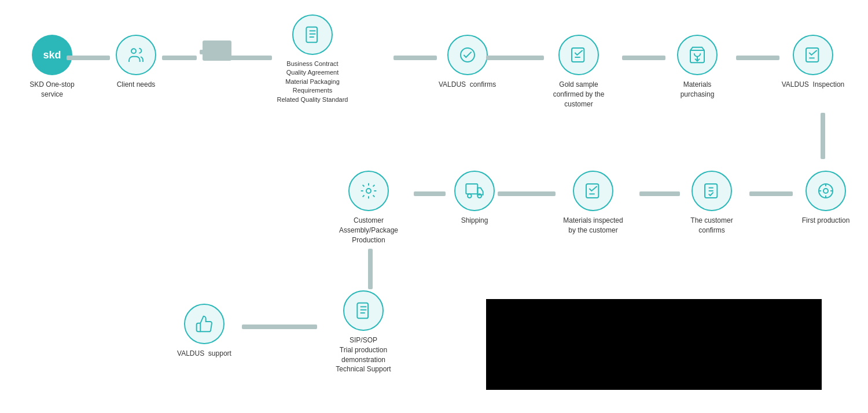  Describe the element at coordinates (758, 58) in the screenshot. I see `arrow-materials-inspection` at that location.